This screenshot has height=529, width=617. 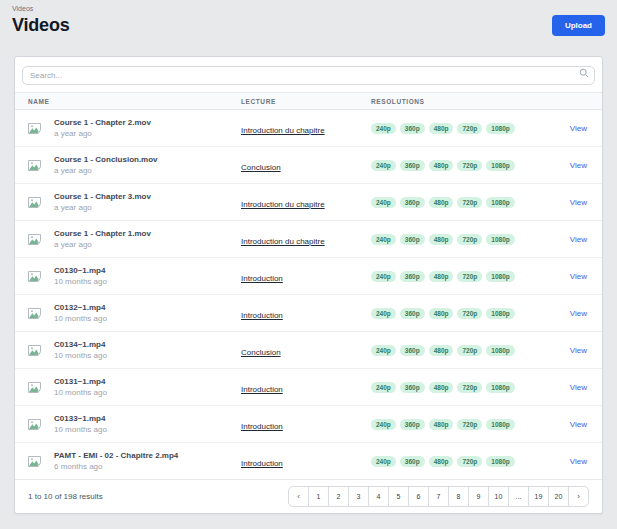 I want to click on video-name-cell: Course 1 - Chapter 2.mov a year ago, so click(x=134, y=128).